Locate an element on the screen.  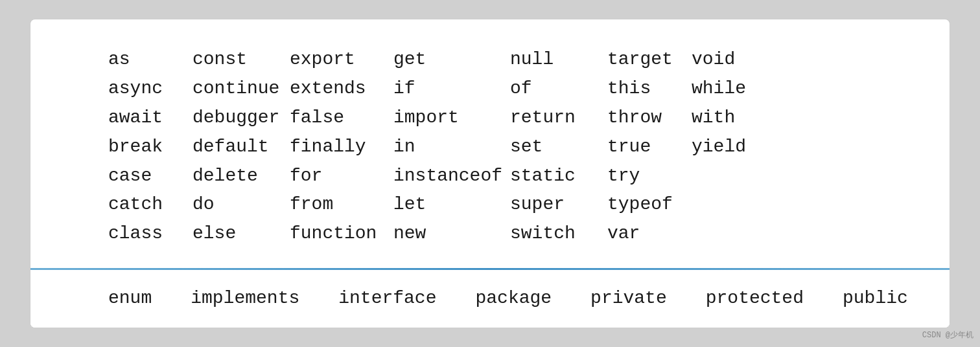
keyword-item: in is located at coordinates (452, 148).